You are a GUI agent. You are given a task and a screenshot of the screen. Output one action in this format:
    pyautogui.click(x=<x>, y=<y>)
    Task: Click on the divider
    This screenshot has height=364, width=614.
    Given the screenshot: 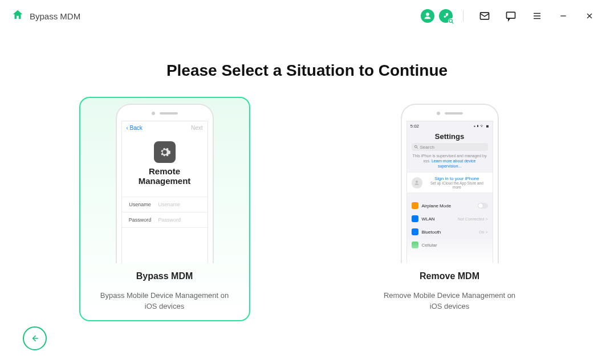 What is the action you would take?
    pyautogui.click(x=463, y=16)
    